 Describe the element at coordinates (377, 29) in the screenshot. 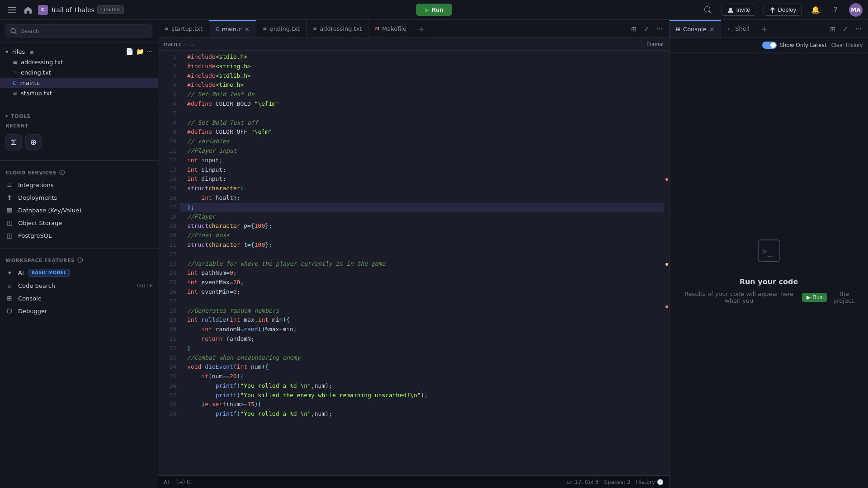

I see `makefile-tab-icon: M` at that location.